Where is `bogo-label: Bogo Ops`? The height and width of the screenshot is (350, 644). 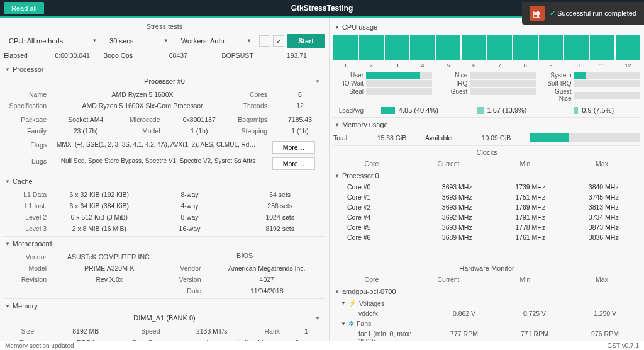 bogo-label: Bogo Ops is located at coordinates (125, 55).